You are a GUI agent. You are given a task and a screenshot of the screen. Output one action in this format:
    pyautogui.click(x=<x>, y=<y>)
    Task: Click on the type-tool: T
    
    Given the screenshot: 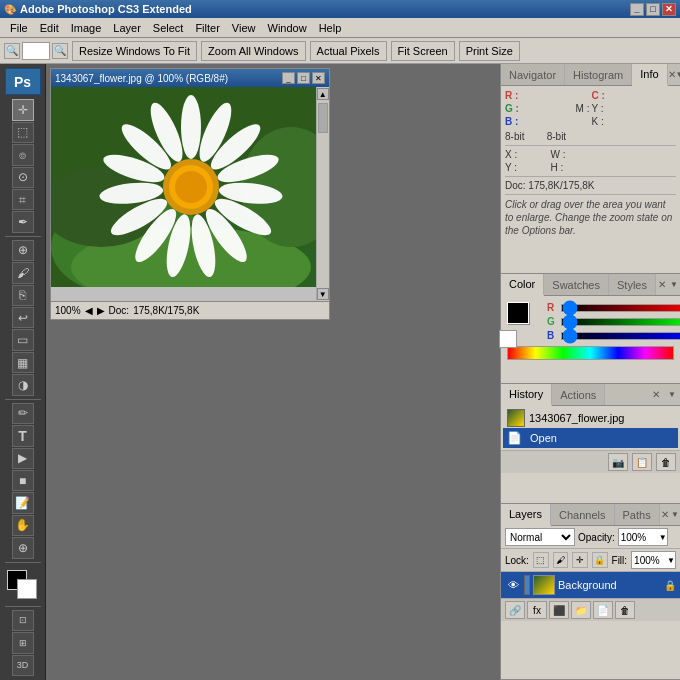 What is the action you would take?
    pyautogui.click(x=23, y=436)
    